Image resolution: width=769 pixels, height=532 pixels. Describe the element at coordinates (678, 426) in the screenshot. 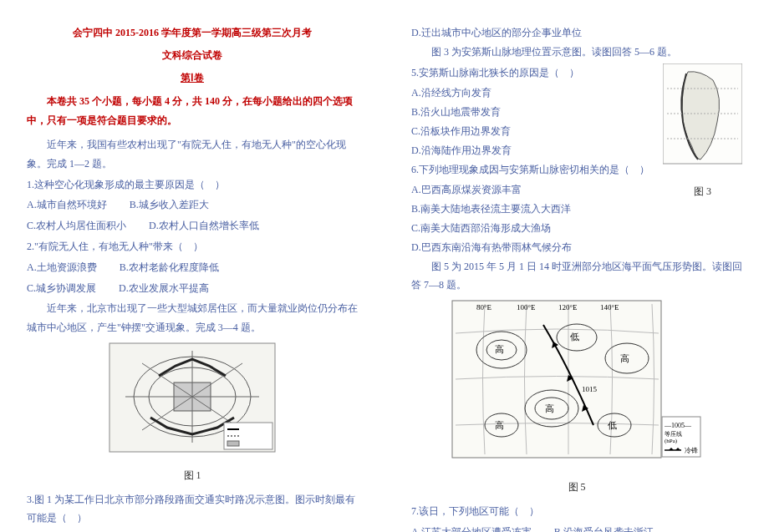

I see `legend-isobar: —1005—` at that location.